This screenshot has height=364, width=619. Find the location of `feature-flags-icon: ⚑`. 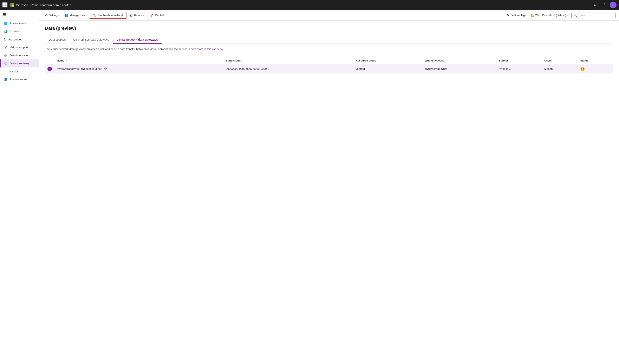

feature-flags-icon: ⚑ is located at coordinates (508, 15).